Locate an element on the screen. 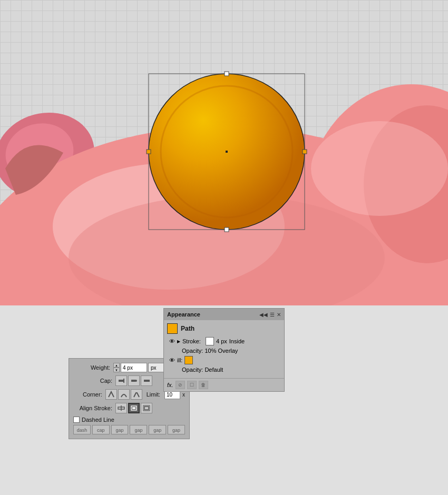 The height and width of the screenshot is (495, 448). dash-fields-row: dash cap gap gap gap gap is located at coordinates (129, 430).